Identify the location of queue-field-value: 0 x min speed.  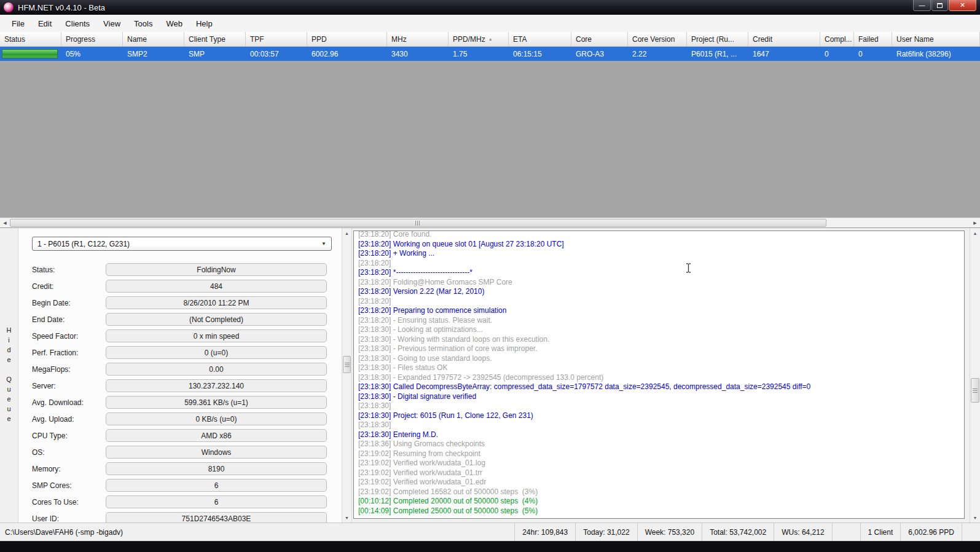
(216, 336).